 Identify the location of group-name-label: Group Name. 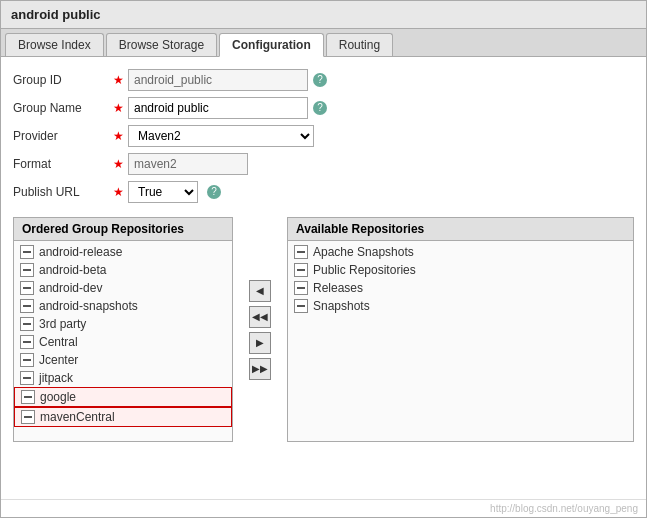
(63, 108).